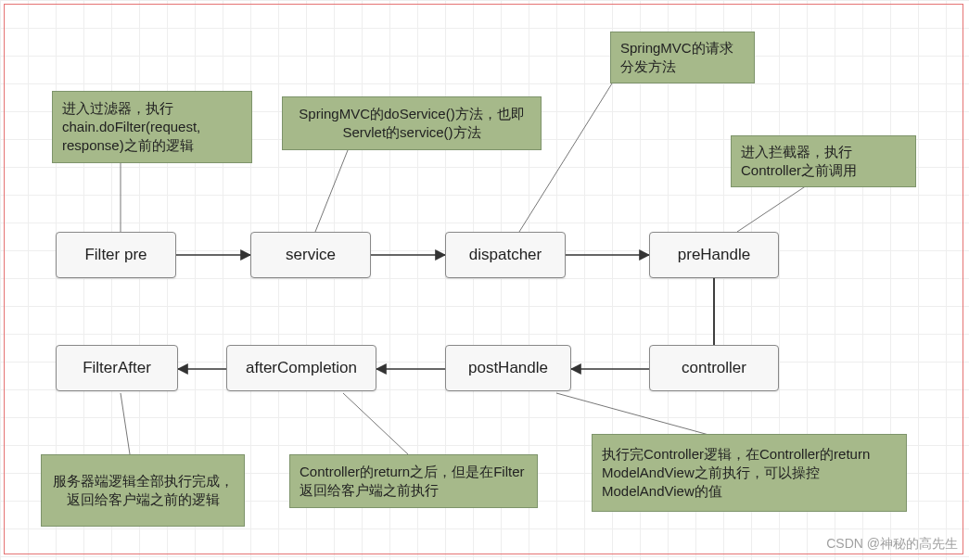 Image resolution: width=969 pixels, height=560 pixels. I want to click on node-filter-pre: Filter pre, so click(116, 255).